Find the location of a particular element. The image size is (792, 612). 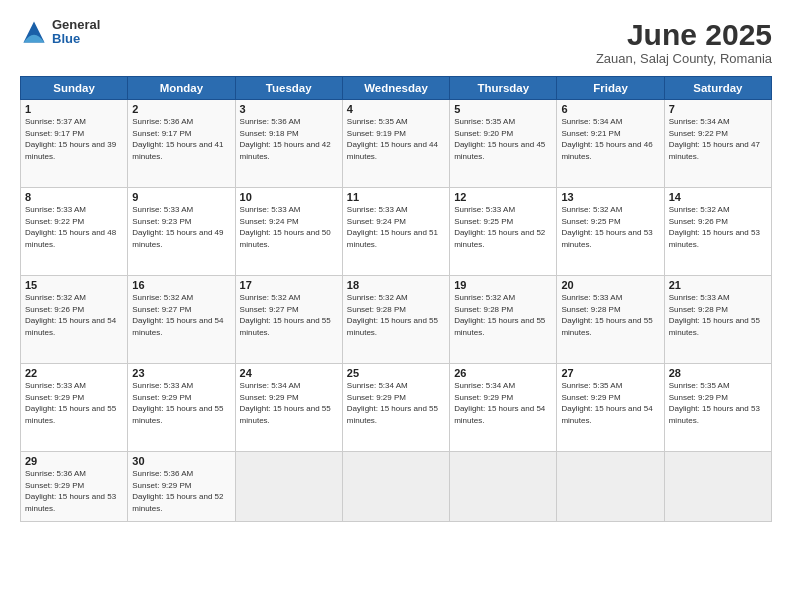

calendar-cell: 30Sunrise: 5:36 AMSunset: 9:29 PMDayligh… is located at coordinates (182, 487).